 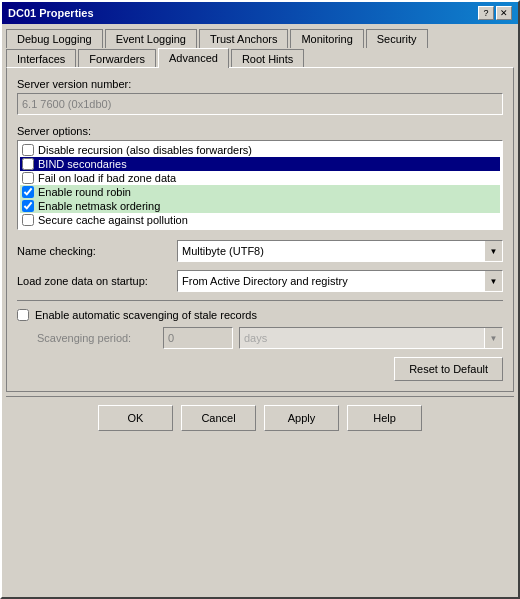 What do you see at coordinates (198, 338) in the screenshot?
I see `scavenge-period-input` at bounding box center [198, 338].